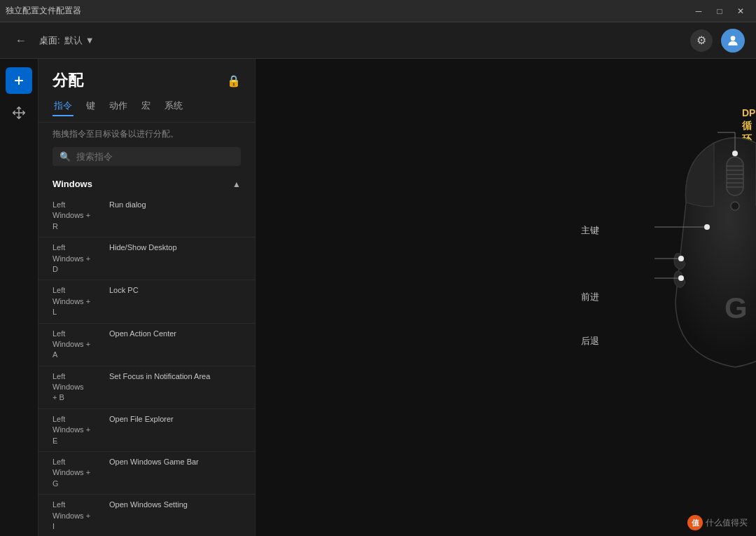 This screenshot has height=536, width=756. Describe the element at coordinates (147, 109) in the screenshot. I see `tabs: 指令 键 动作 宏 系统` at that location.